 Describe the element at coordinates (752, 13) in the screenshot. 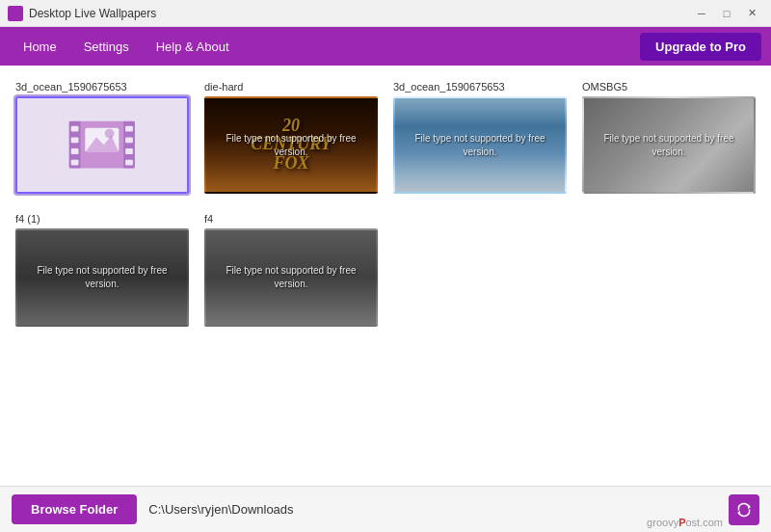

I see `close-button: ✕` at that location.